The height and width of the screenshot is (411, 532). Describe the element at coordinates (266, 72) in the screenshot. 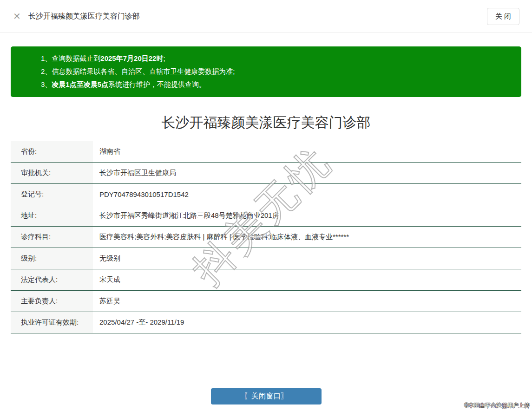

I see `notice-box: 1、查询数据截止到2025年7月20日22时; 2、信息数据结果以各省、自治区、…` at that location.